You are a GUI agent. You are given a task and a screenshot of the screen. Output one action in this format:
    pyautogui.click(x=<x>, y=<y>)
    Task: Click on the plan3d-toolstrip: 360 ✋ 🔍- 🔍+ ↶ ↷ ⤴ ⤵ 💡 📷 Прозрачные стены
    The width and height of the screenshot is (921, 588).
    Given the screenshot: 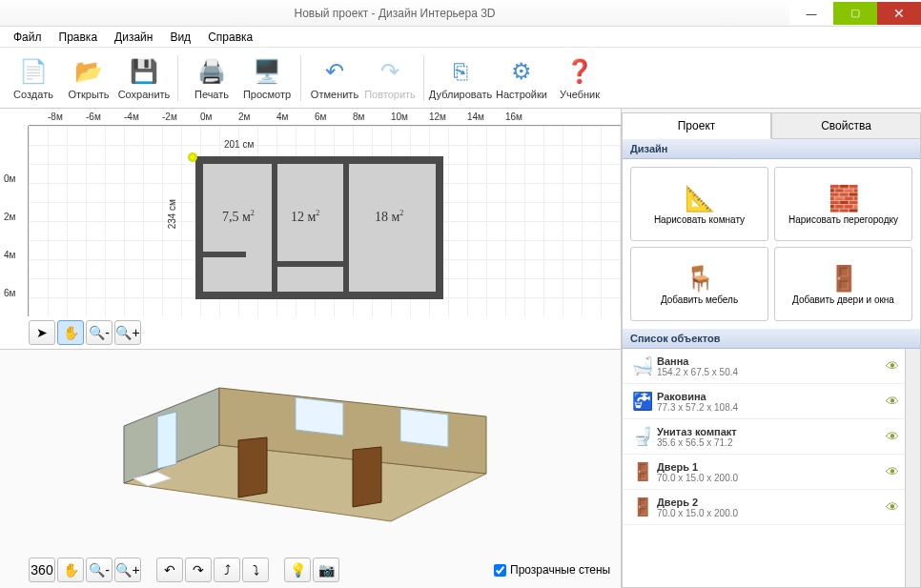 What is the action you would take?
    pyautogui.click(x=319, y=570)
    